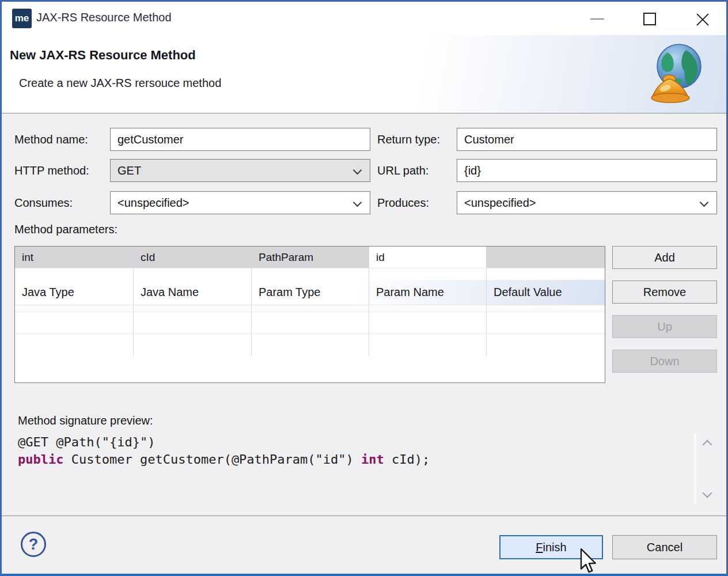 The height and width of the screenshot is (576, 728). Describe the element at coordinates (546, 257) in the screenshot. I see `cell-default-value` at that location.